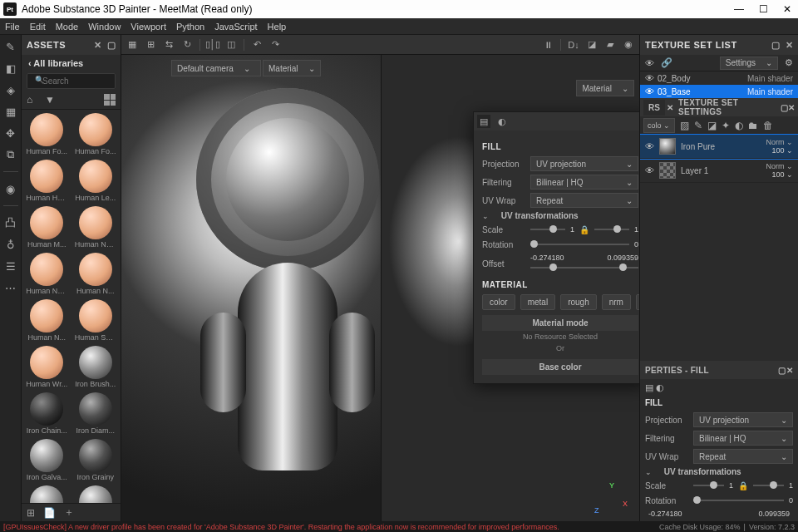 The image size is (798, 532). I want to click on channel-metal-chip: metal, so click(538, 303).